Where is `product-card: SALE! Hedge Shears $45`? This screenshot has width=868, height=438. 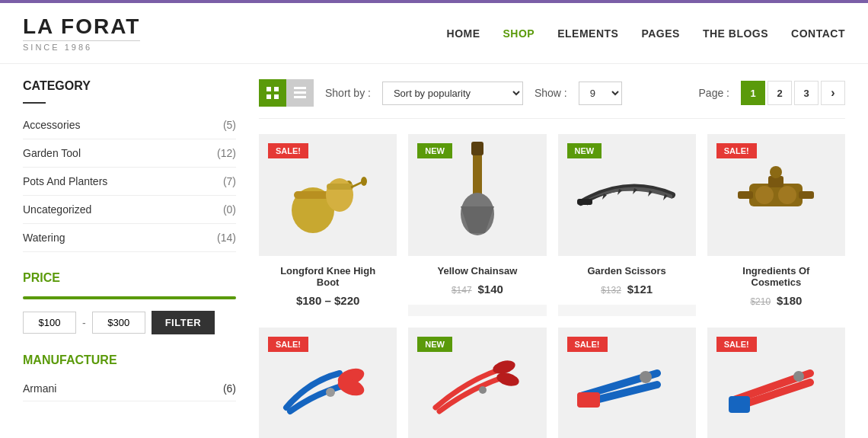
product-card: SALE! Hedge Shears $45 is located at coordinates (627, 382).